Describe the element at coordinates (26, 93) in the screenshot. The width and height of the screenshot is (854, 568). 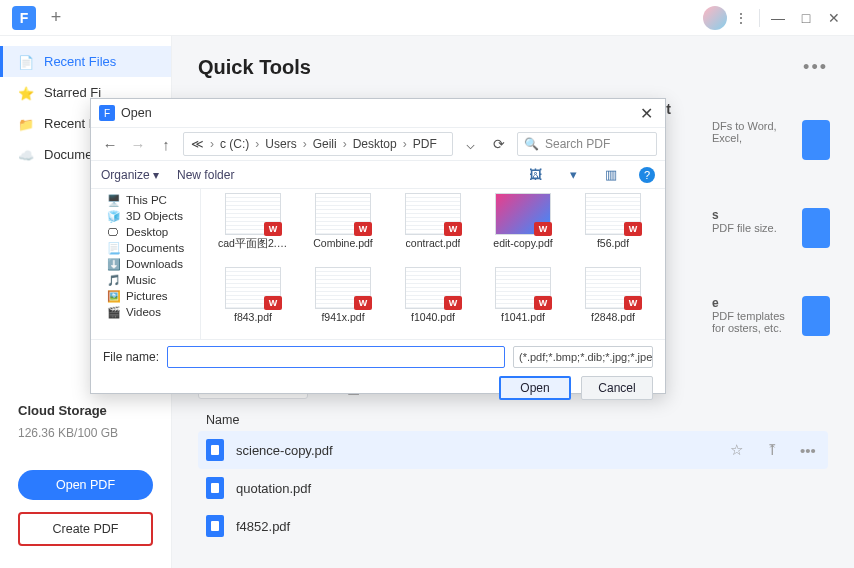
I see `star-icon: ⭐` at that location.